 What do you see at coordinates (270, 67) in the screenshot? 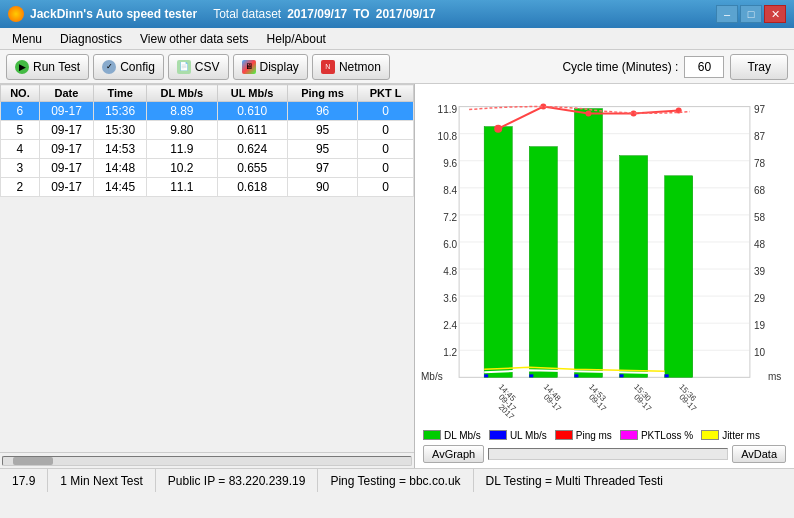
I see `display-button: 🖥 Display` at bounding box center [270, 67].